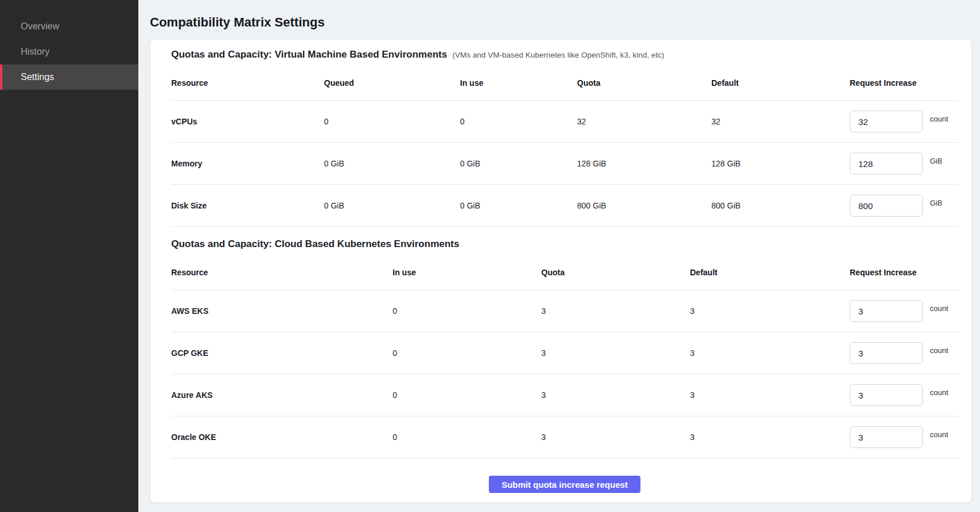 The image size is (980, 512). Describe the element at coordinates (887, 353) in the screenshot. I see `request-increase-input-gcp-gke` at that location.